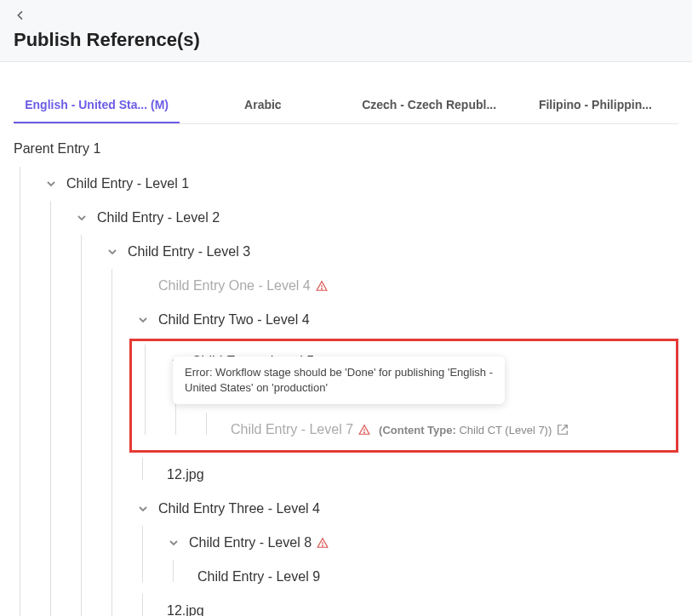 The width and height of the screenshot is (692, 616). I want to click on root-entry: Parent Entry 1, so click(346, 149).